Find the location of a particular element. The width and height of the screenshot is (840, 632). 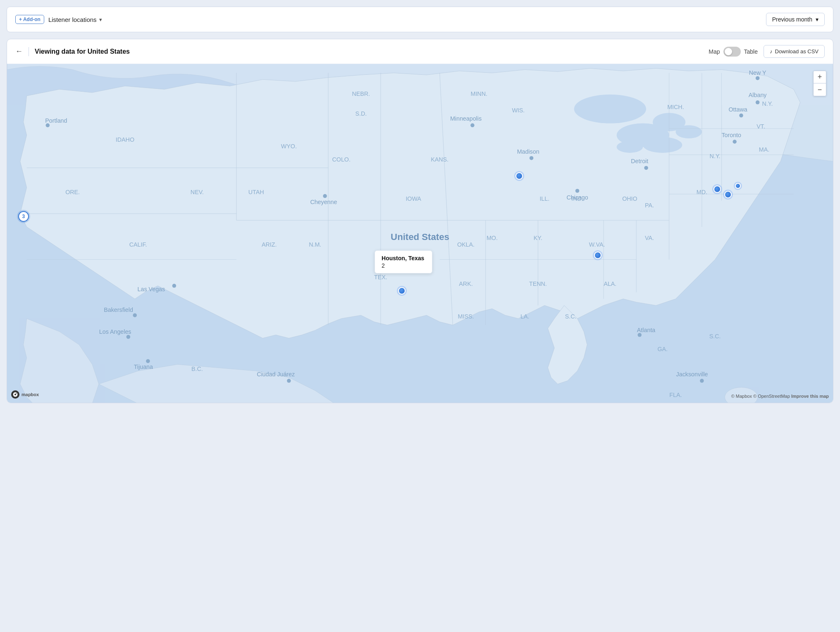

map-table-toggle-switch is located at coordinates (732, 52).